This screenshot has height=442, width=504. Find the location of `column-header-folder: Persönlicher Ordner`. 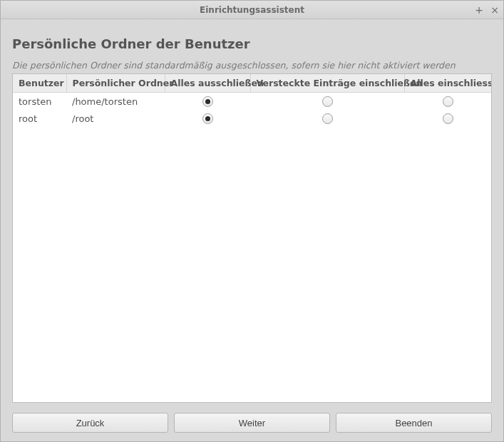

column-header-folder: Persönlicher Ordner is located at coordinates (115, 83).